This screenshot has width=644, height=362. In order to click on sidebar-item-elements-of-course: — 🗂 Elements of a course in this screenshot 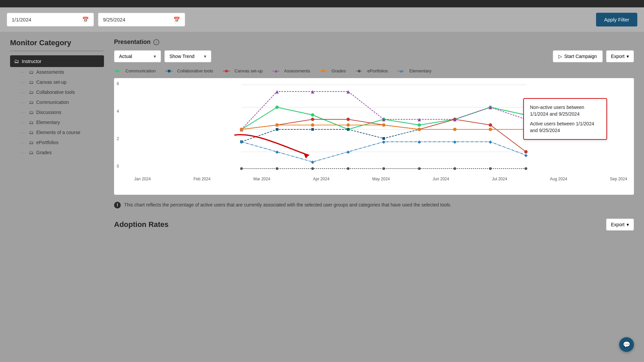, I will do `click(57, 132)`.